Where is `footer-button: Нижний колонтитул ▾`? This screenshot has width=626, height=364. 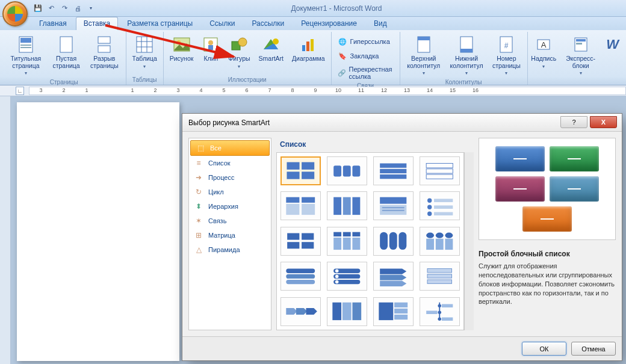
footer-button: Нижний колонтитул ▾ is located at coordinates (466, 55).